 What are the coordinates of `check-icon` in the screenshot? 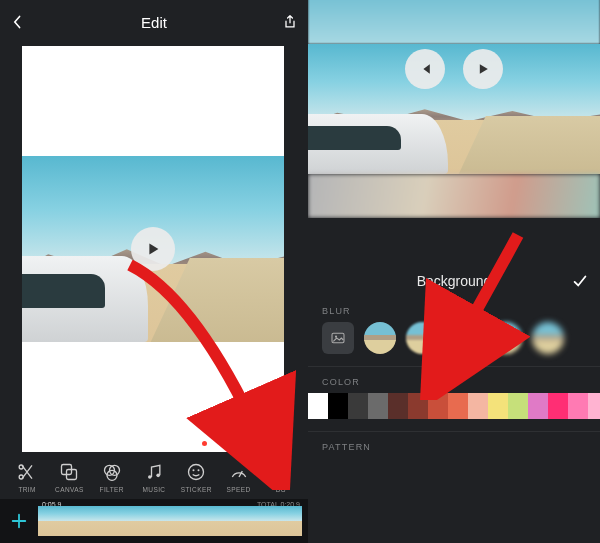 It's located at (580, 281).